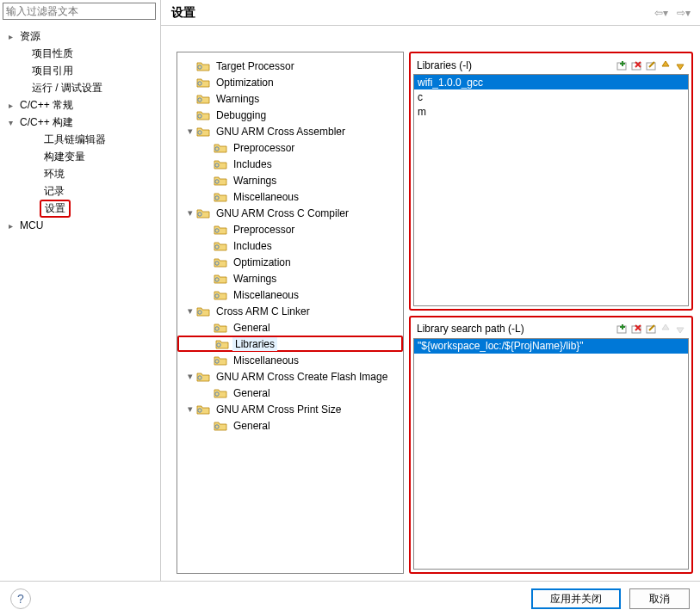 The width and height of the screenshot is (700, 616). What do you see at coordinates (83, 88) in the screenshot?
I see `nav-item: 运行 / 调试设置` at bounding box center [83, 88].